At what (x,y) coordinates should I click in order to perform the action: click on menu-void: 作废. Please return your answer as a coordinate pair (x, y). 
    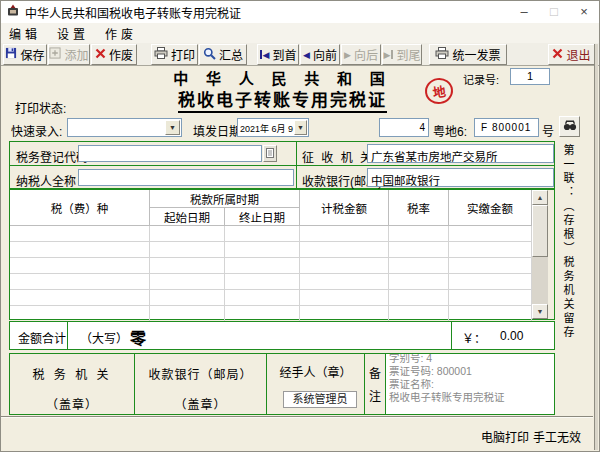
    Looking at the image, I should click on (121, 34).